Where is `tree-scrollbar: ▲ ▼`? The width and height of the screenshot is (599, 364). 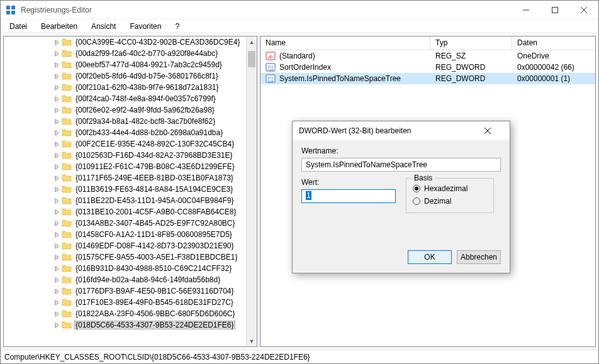
tree-scrollbar: ▲ ▼ is located at coordinates (252, 191).